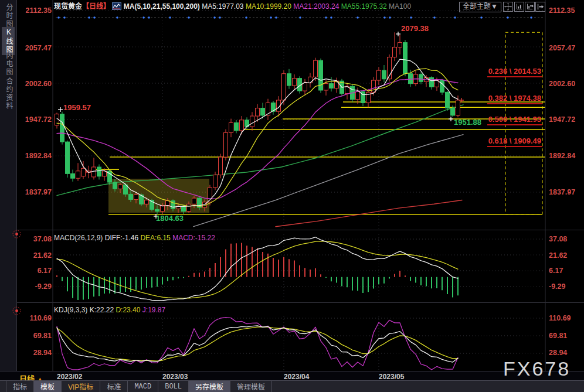 This screenshot has height=392, width=584. What do you see at coordinates (566, 318) in the screenshot?
I see `kdj-scale-label-right: 110.69` at bounding box center [566, 318].